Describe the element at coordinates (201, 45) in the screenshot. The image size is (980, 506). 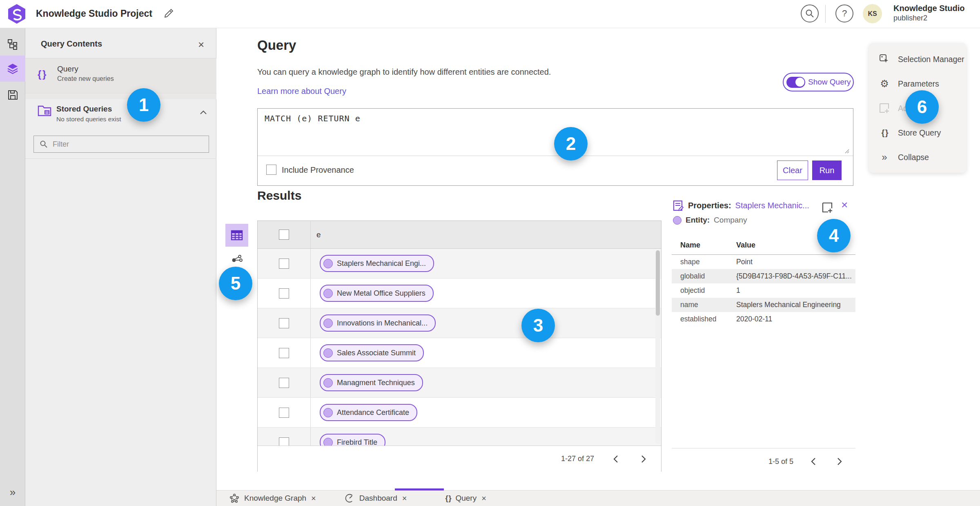
I see `close-panel-button: ×` at that location.